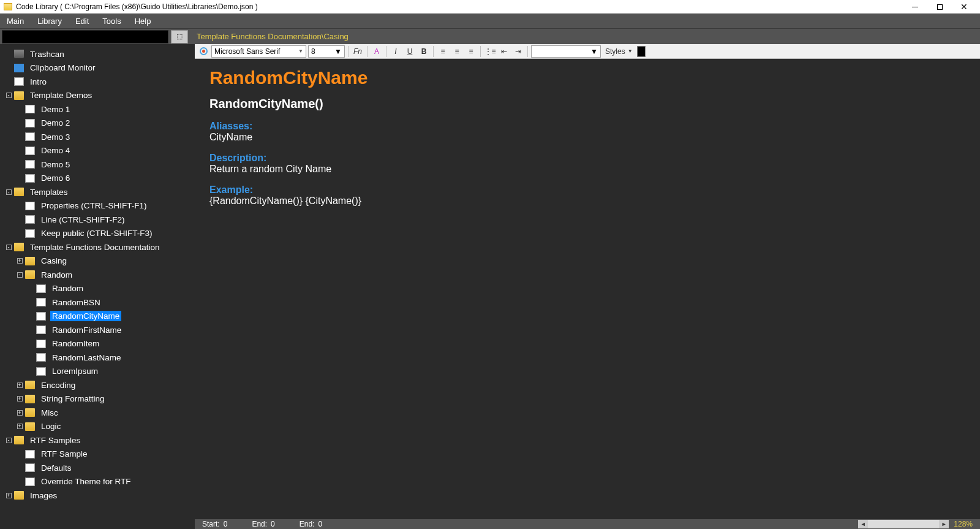  What do you see at coordinates (97, 206) in the screenshot?
I see `tree-item-properties-ctrl-shift-f1-: Properties (CTRL-SHIFT-F1)` at bounding box center [97, 206].